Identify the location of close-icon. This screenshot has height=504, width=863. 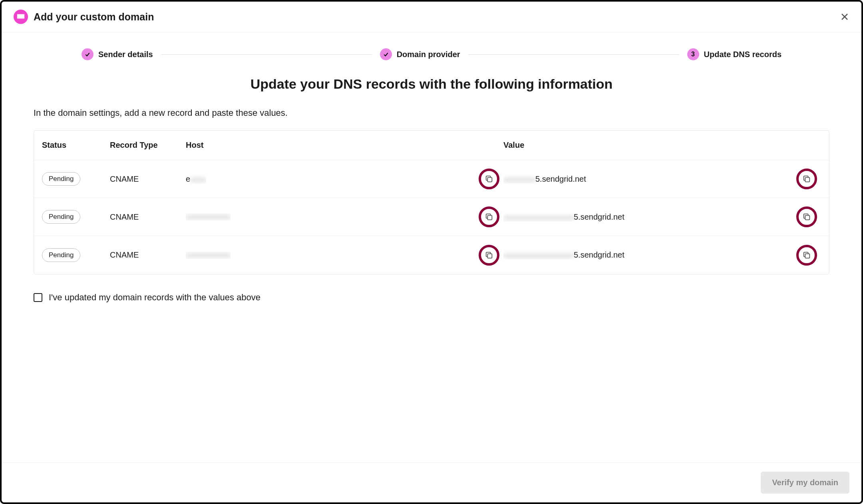
(845, 17).